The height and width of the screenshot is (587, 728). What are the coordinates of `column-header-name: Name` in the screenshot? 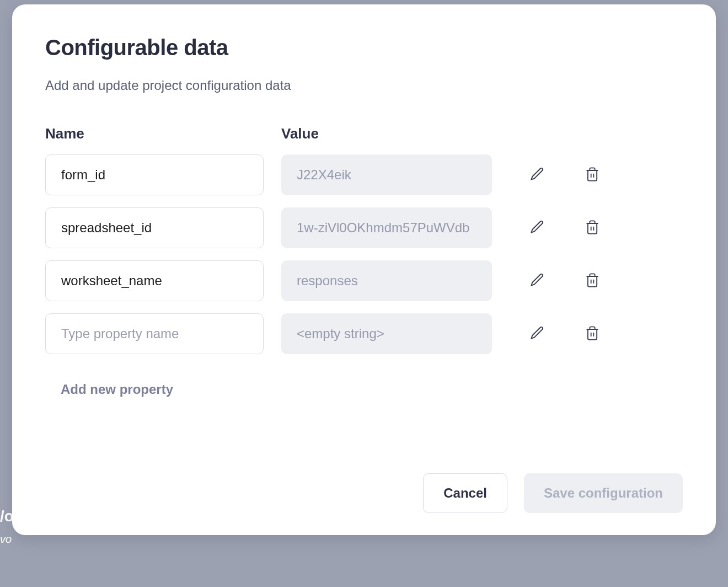 It's located at (154, 134).